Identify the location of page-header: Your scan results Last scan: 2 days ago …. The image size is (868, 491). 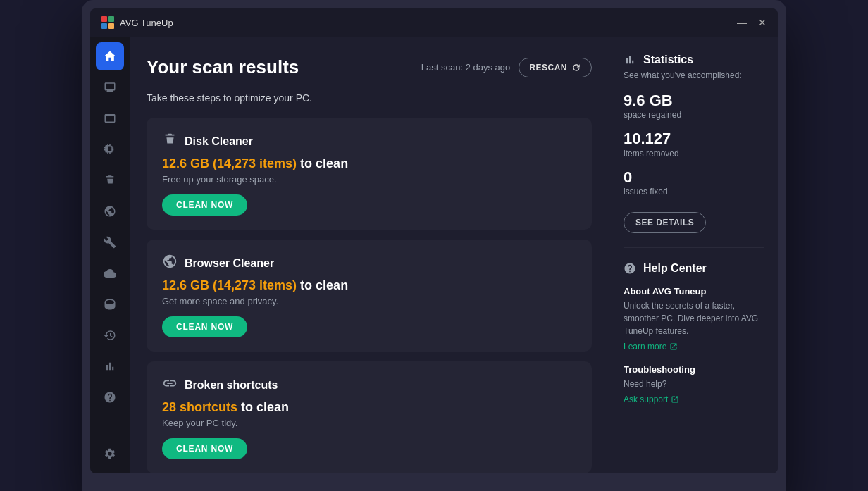
(369, 68).